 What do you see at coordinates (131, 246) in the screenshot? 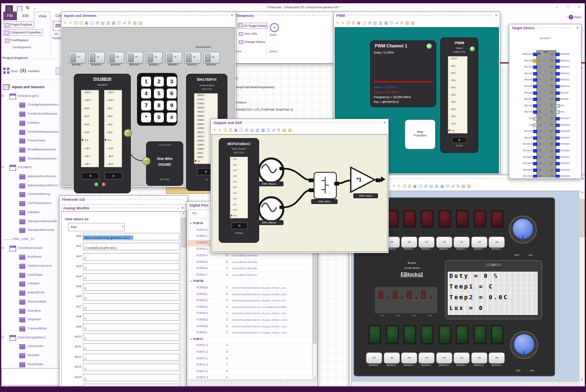
I see `analog-value-field: 0 ComboBL0114(Pot ADC)` at bounding box center [131, 246].